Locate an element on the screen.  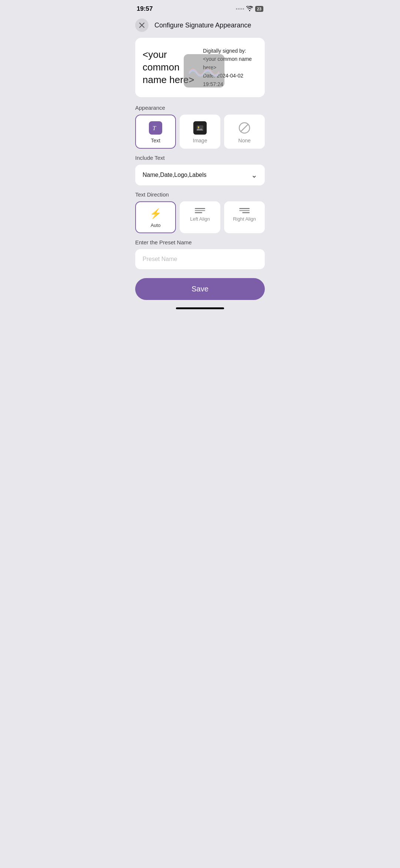
text-direction-label: Text Direction is located at coordinates (200, 194).